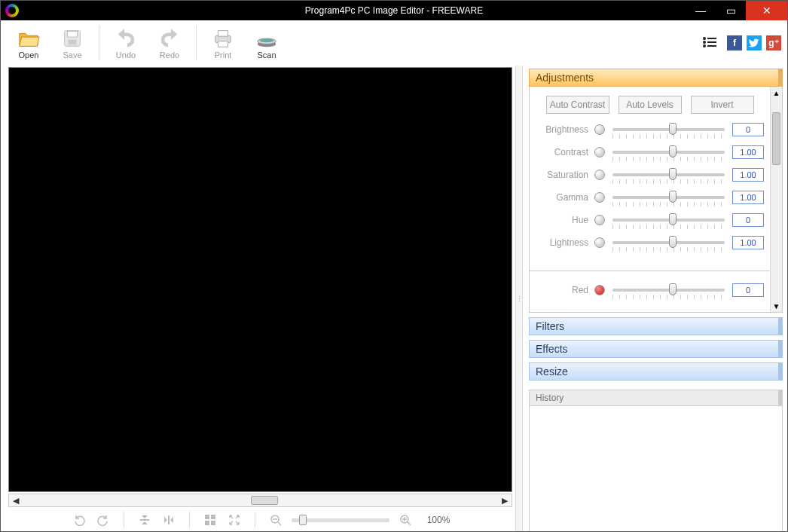 The width and height of the screenshot is (788, 532). Describe the element at coordinates (276, 520) in the screenshot. I see `zoom-out-icon` at that location.